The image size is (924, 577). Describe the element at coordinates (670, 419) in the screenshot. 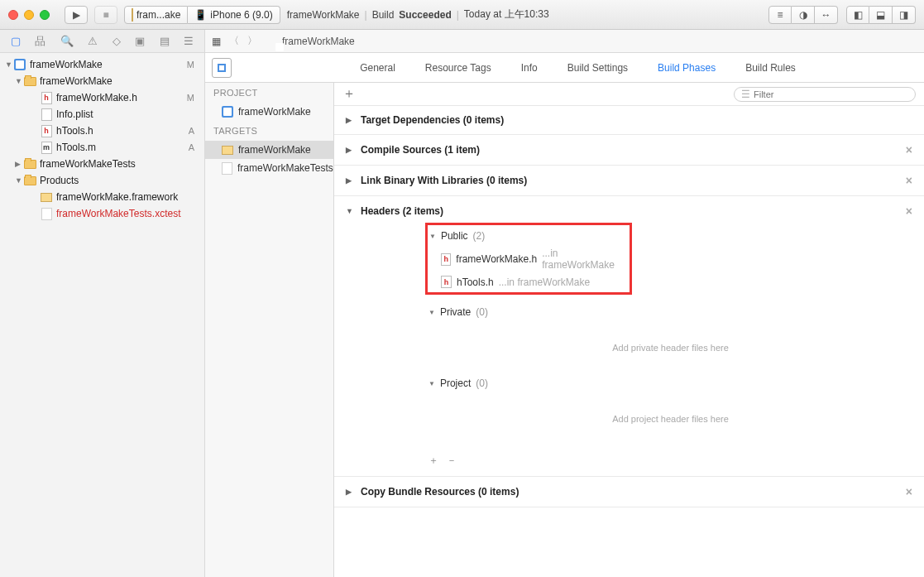

I see `project-drop-zone: Add project header files here` at that location.